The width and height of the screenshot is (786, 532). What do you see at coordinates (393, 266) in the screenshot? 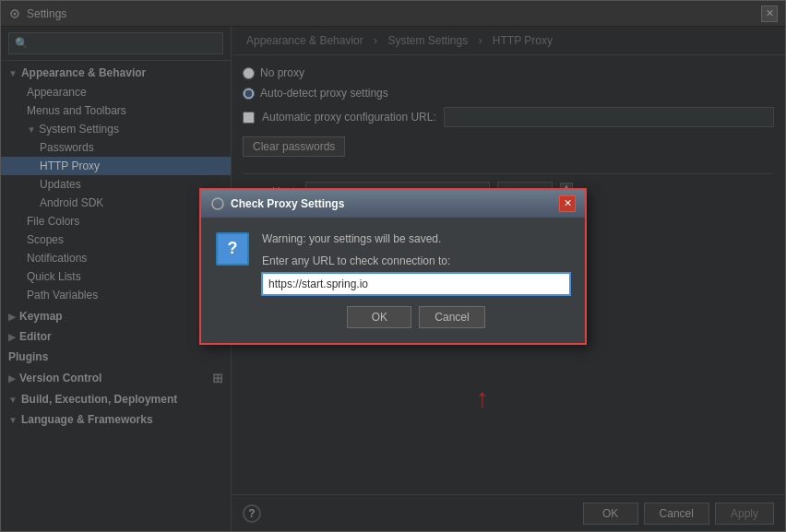
I see `check-proxy-dialog: Check Proxy Settings ✕ ? Warning: your s…` at bounding box center [393, 266].